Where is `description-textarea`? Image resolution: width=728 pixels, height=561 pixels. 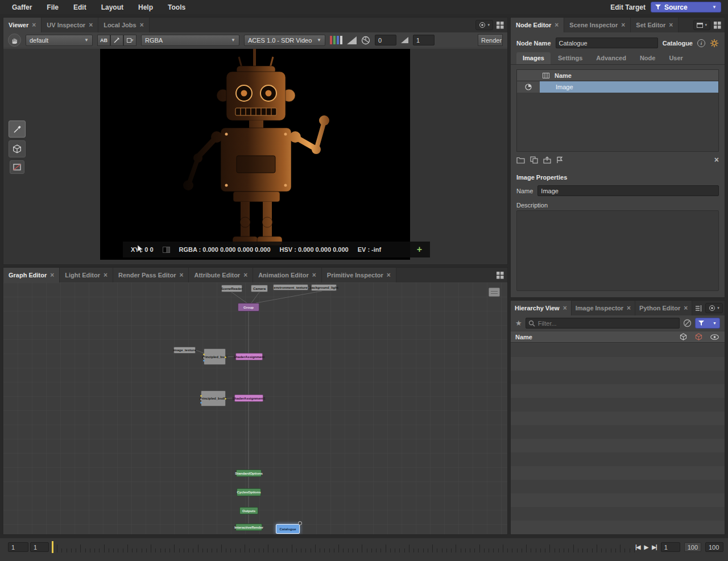
description-textarea is located at coordinates (618, 251).